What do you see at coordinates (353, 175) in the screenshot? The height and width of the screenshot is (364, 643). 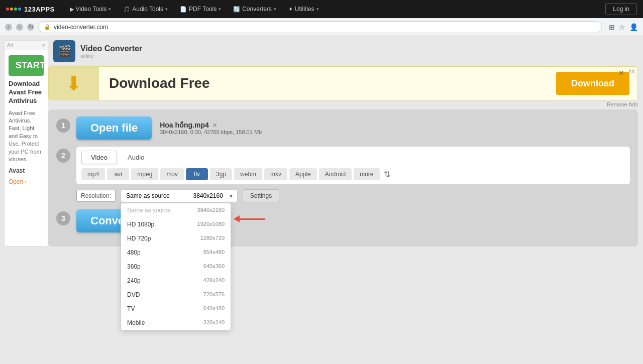 I see `step2-content: Video Audio mp4 avi mpeg mov f` at bounding box center [353, 175].